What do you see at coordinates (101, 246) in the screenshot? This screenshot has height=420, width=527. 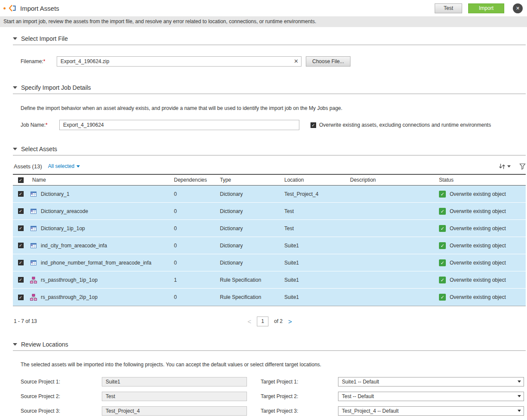 I see `asset-name-cell: ind_city_from_areacode_infa` at bounding box center [101, 246].